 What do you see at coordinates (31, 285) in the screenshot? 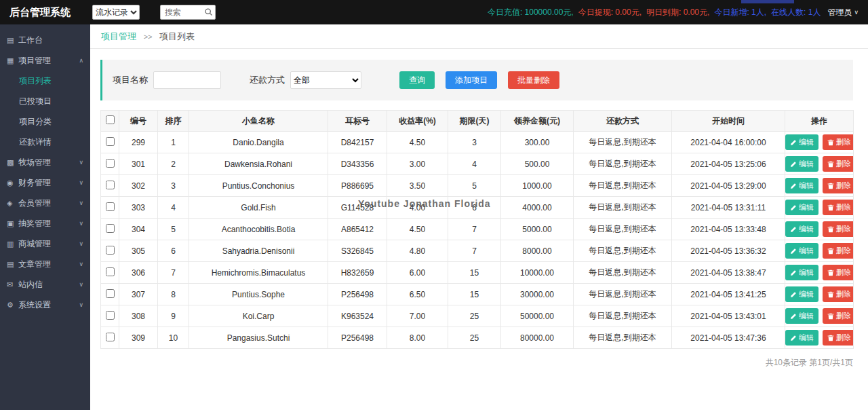
I see `sidebar-item-label: 站内信` at bounding box center [31, 285].